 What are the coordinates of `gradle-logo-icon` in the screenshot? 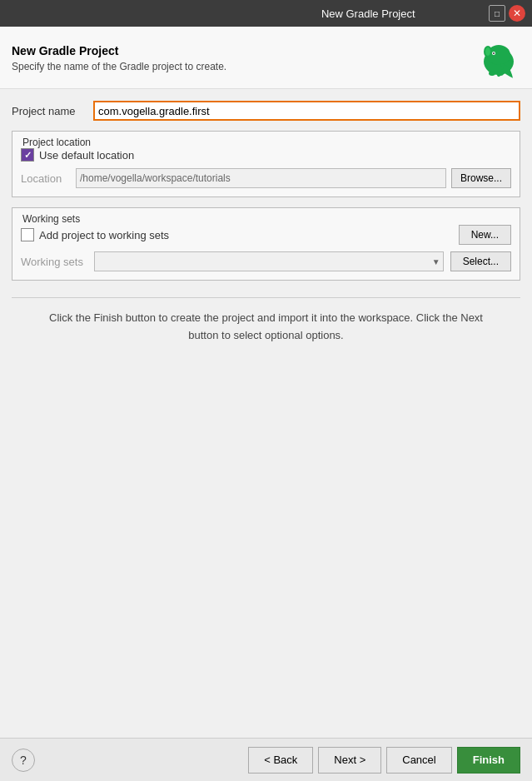 It's located at (499, 58).